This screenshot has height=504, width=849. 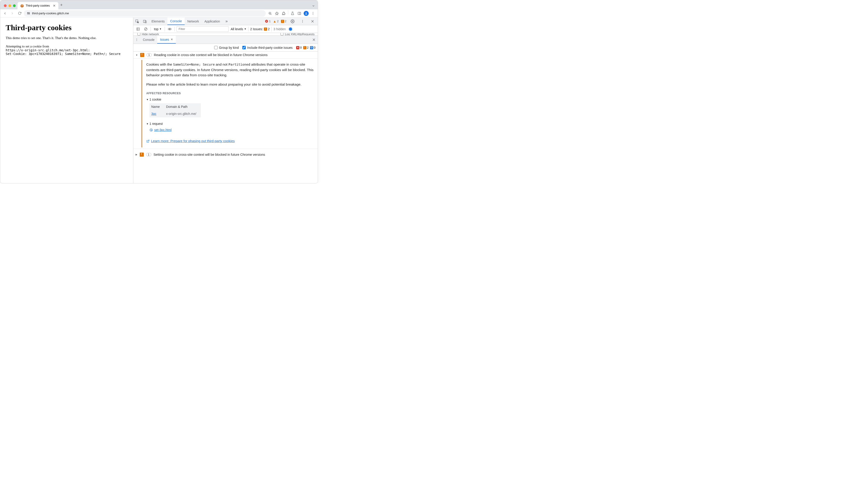 What do you see at coordinates (20, 14) in the screenshot?
I see `reload-button` at bounding box center [20, 14].